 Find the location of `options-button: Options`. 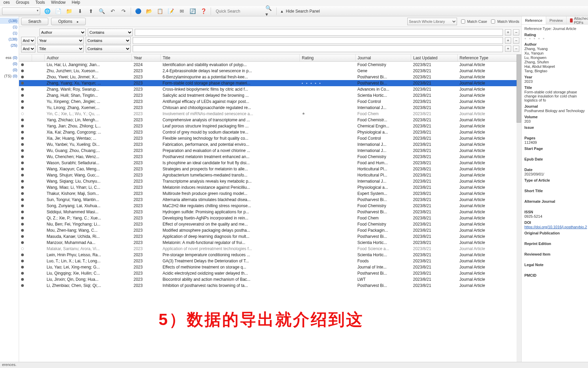

options-button: Options is located at coordinates (68, 21).